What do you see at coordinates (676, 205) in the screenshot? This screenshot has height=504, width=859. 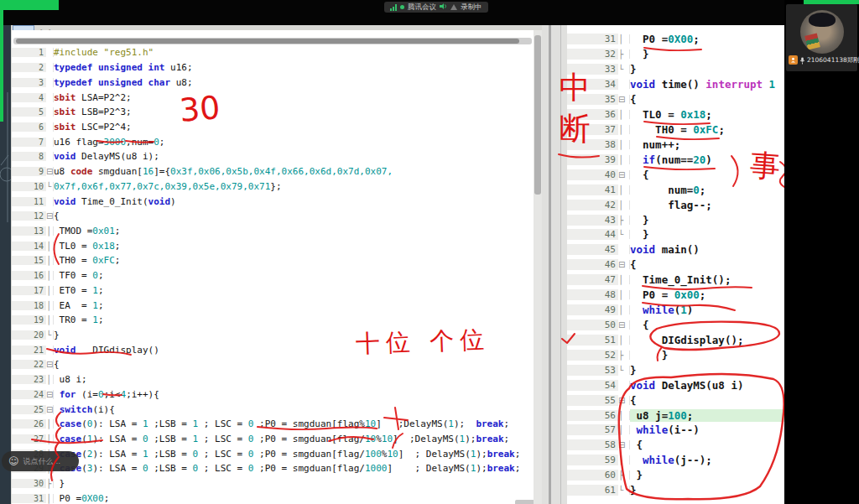 I see `code-line-42: 42│ flag--;` at bounding box center [676, 205].